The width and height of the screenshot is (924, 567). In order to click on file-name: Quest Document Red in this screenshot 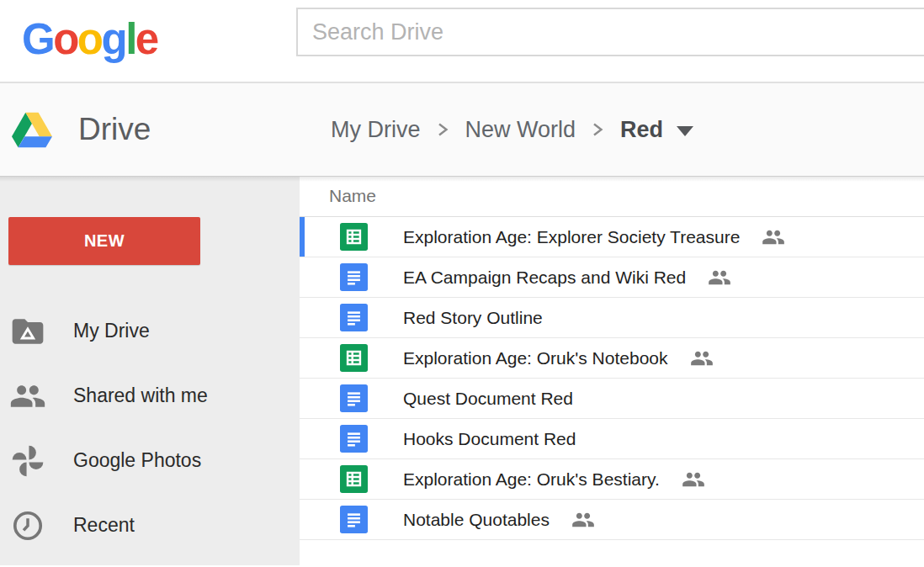, I will do `click(488, 399)`.